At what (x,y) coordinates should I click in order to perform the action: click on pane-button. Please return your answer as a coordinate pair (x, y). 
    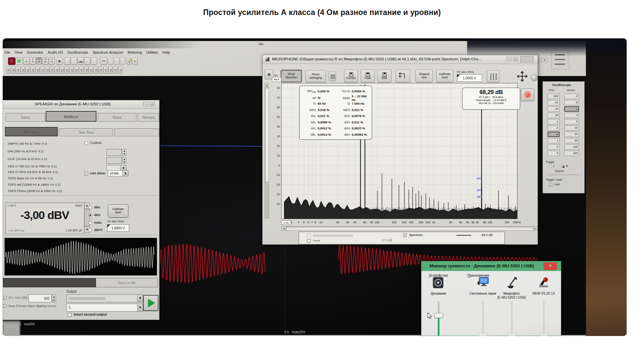
    Looking at the image, I should click on (332, 76).